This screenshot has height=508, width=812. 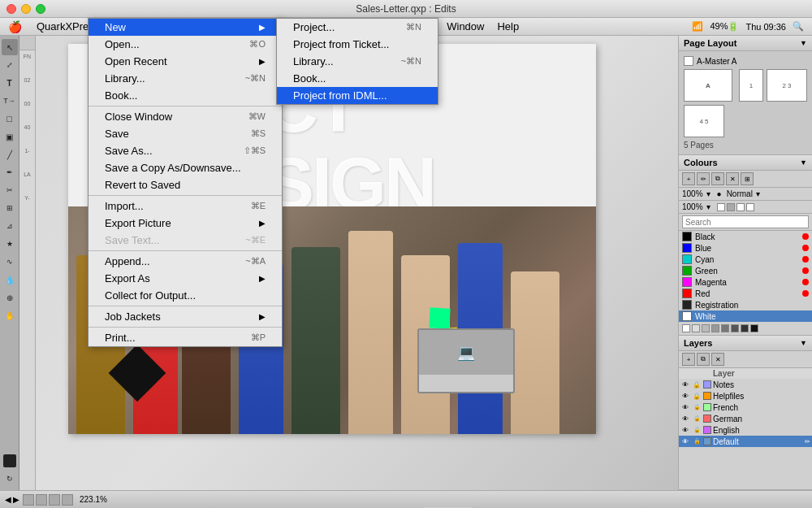 I want to click on page-layout-header: Page Layout ▼, so click(x=745, y=44).